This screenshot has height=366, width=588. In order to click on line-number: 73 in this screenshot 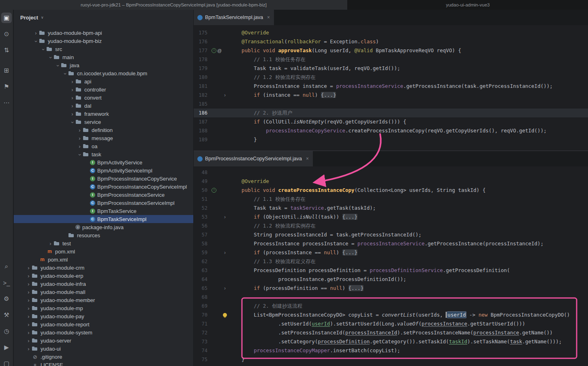, I will do `click(201, 342)`.